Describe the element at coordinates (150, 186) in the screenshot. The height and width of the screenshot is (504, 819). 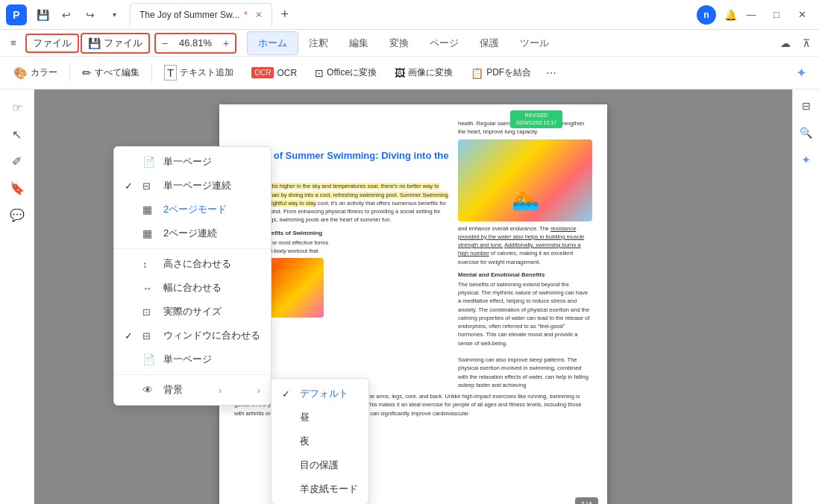
I see `page-icon-2: ⊟` at that location.